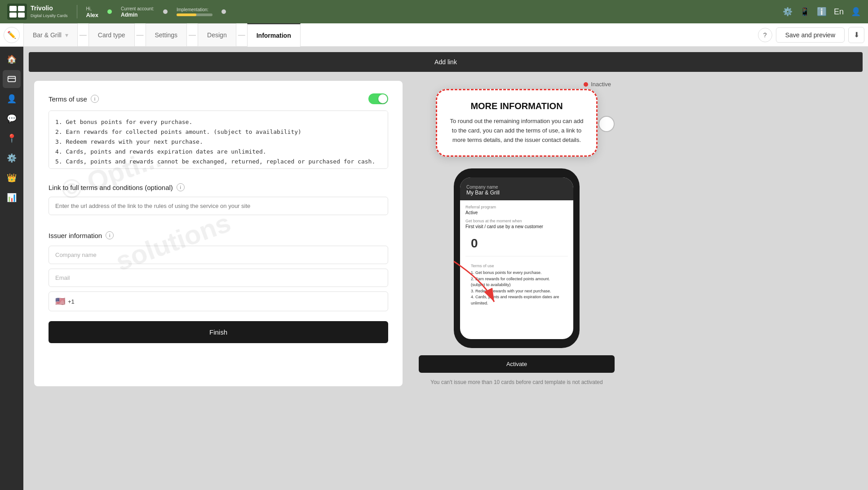 The image size is (868, 490). What do you see at coordinates (110, 12) in the screenshot?
I see `user-status-dot` at bounding box center [110, 12].